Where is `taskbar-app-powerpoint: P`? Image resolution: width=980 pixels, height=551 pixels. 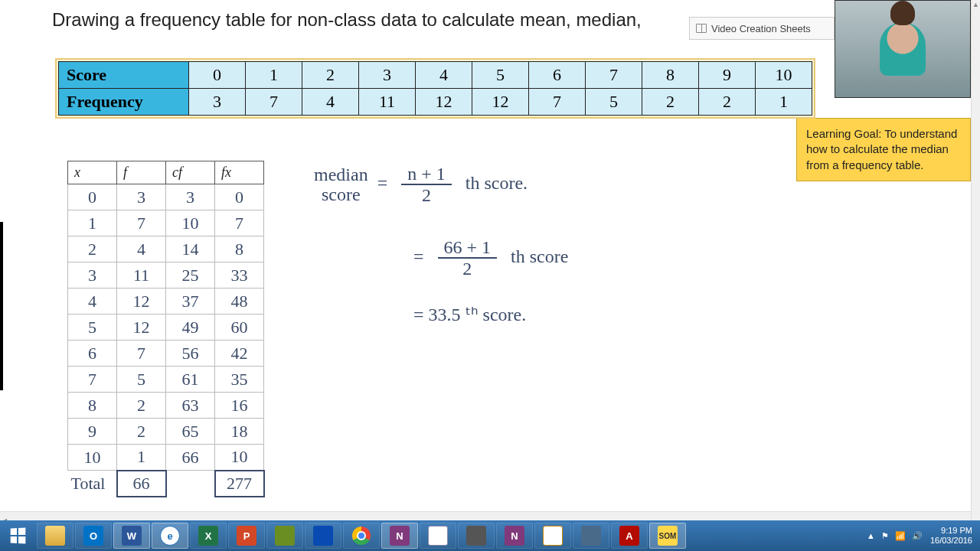 taskbar-app-powerpoint: P is located at coordinates (247, 536).